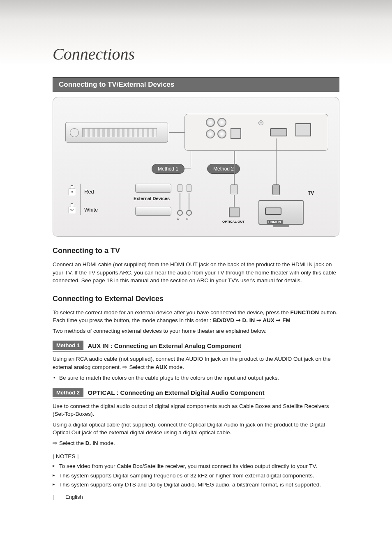 Image resolution: width=392 pixels, height=537 pixels. Describe the element at coordinates (94, 54) in the screenshot. I see `page-title: Connections` at that location.